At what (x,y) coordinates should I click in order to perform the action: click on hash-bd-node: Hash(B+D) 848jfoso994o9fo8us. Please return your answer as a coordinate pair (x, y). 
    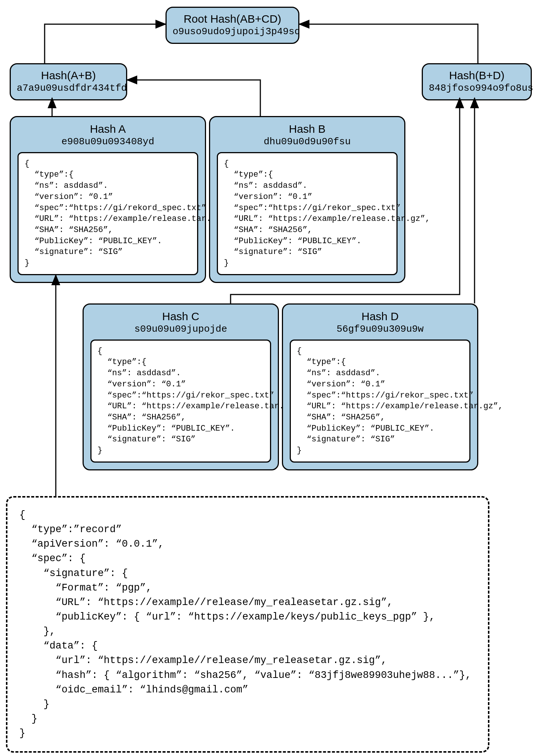
    Looking at the image, I should click on (477, 82).